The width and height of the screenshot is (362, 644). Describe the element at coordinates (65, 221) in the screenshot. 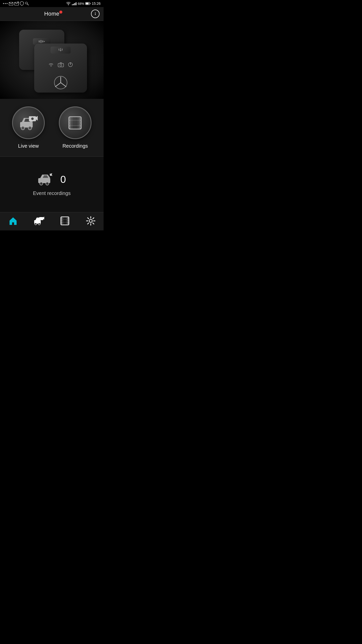

I see `nav-recordings` at that location.